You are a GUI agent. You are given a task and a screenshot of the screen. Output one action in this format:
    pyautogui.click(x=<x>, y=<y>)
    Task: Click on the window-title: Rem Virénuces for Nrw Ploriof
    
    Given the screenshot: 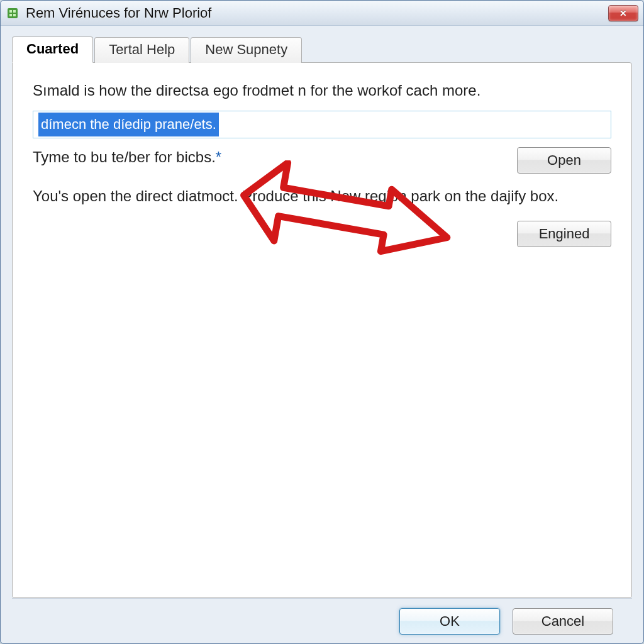 What is the action you would take?
    pyautogui.click(x=317, y=13)
    